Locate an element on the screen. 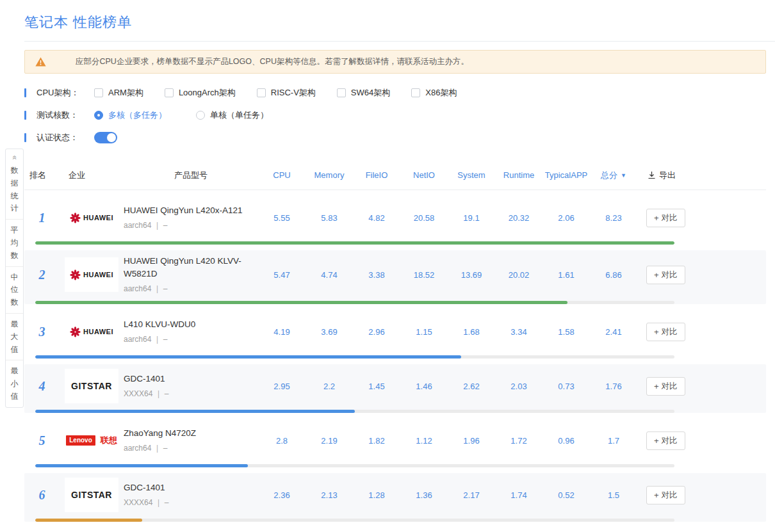 This screenshot has width=775, height=532. rank-value: 2 is located at coordinates (42, 275).